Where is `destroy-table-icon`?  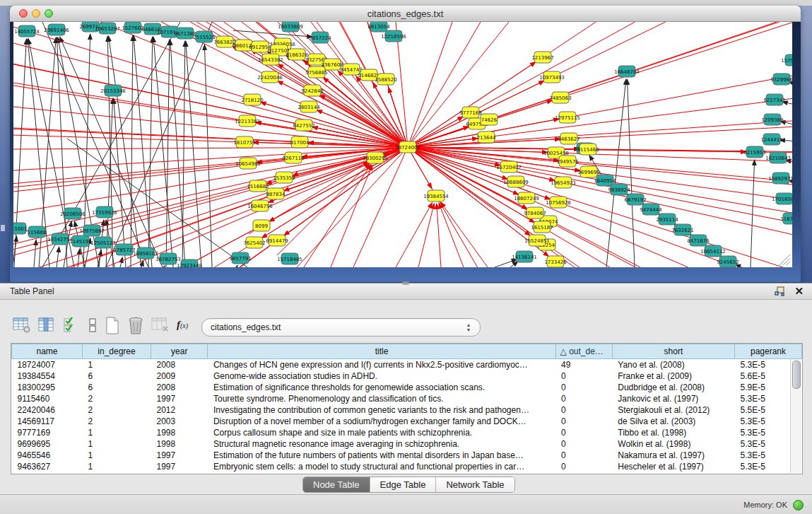
destroy-table-icon is located at coordinates (160, 325).